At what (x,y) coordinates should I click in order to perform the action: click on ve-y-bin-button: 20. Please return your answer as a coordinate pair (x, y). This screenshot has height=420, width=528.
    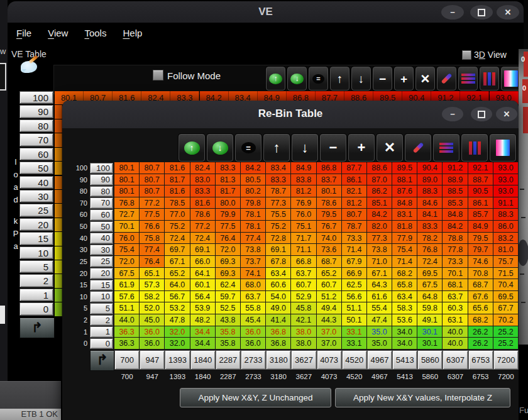
    Looking at the image, I should click on (36, 224).